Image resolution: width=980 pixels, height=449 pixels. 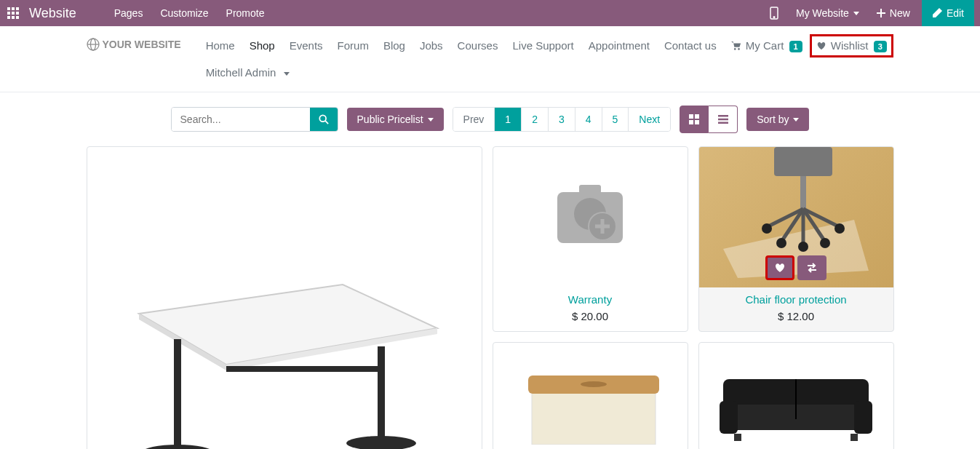 What do you see at coordinates (900, 13) in the screenshot?
I see `new-label: New` at bounding box center [900, 13].